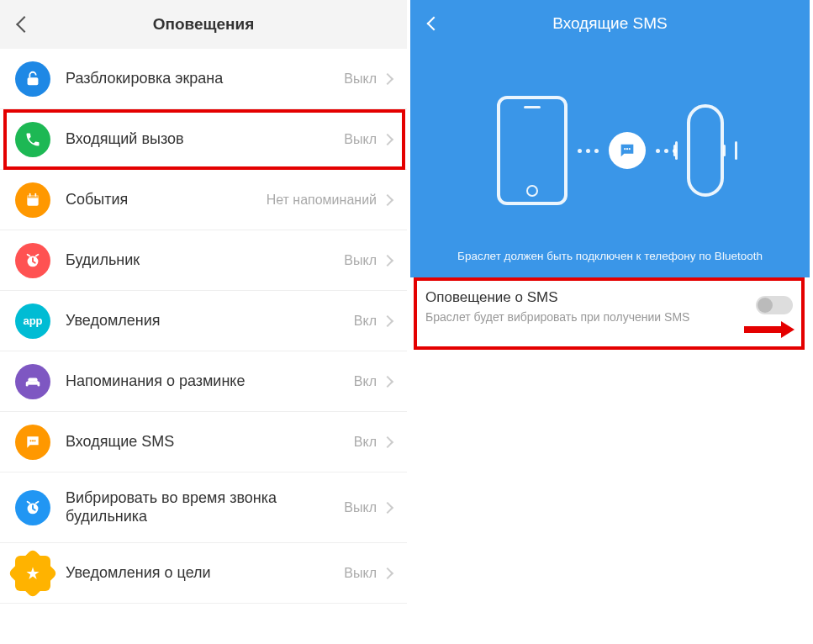  Describe the element at coordinates (210, 442) in the screenshot. I see `item-label: Входящие SMS` at that location.